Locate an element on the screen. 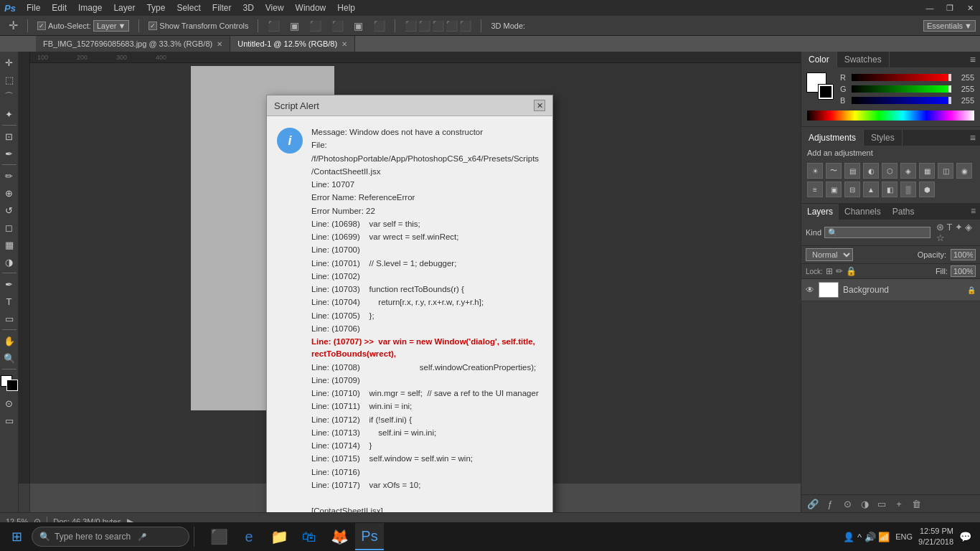 Image resolution: width=980 pixels, height=551 pixels. fg-bg-color-switcher is located at coordinates (9, 383).